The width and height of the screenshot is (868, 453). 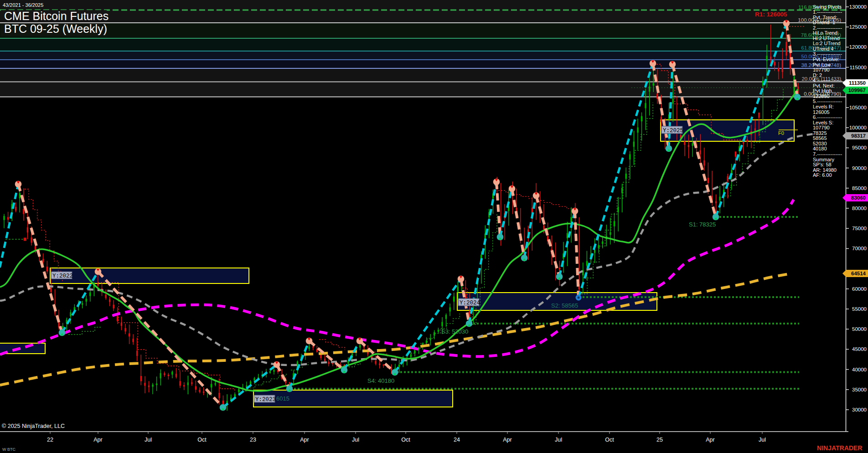 I want to click on svg-text: Swing Pivots, so click(x=827, y=7).